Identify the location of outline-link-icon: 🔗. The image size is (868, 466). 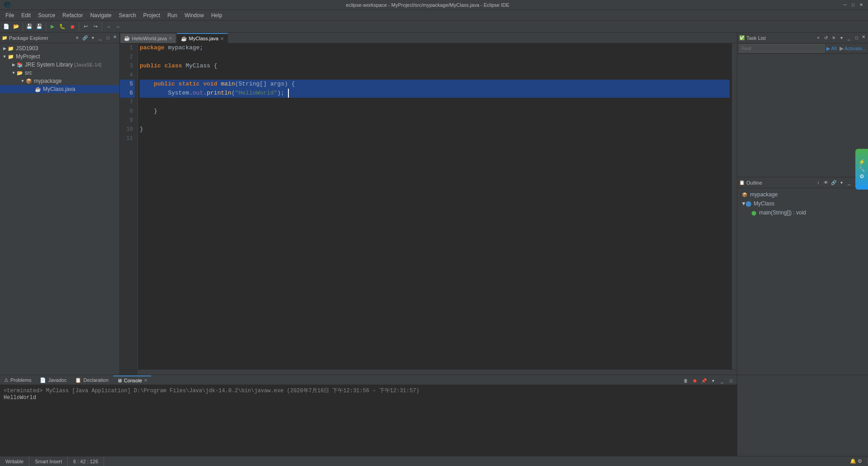
(834, 183).